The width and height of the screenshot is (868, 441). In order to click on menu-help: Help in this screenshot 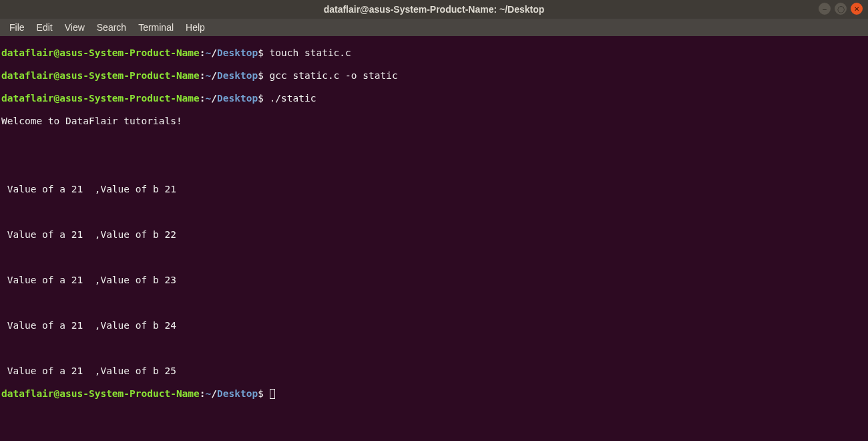, I will do `click(195, 27)`.